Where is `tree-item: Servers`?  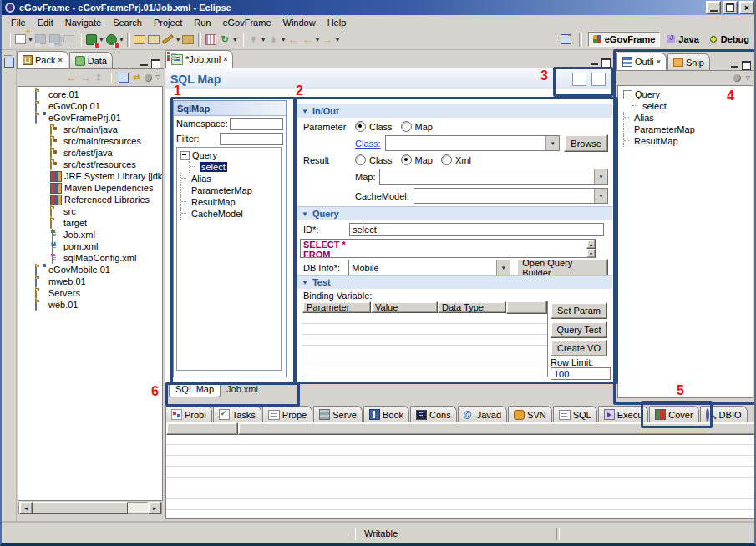 tree-item: Servers is located at coordinates (90, 293).